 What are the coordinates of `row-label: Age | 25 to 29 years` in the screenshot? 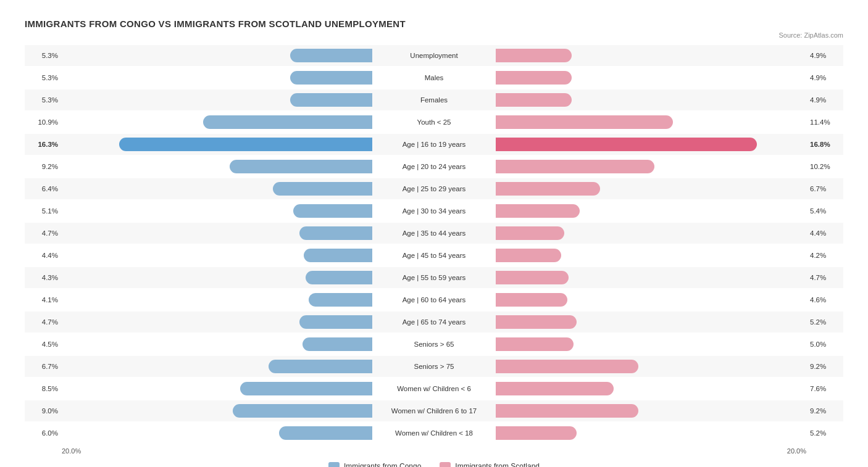 It's located at (434, 189).